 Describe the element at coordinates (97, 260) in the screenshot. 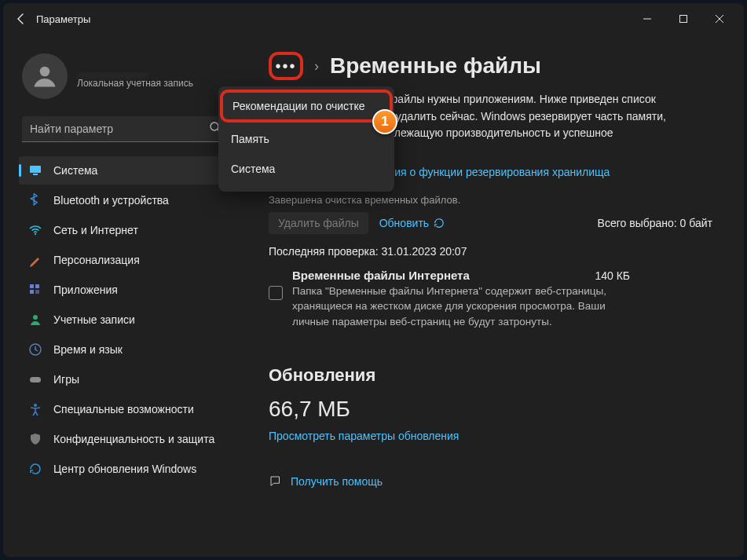

I see `sidebar-item-label: Персонализация` at that location.